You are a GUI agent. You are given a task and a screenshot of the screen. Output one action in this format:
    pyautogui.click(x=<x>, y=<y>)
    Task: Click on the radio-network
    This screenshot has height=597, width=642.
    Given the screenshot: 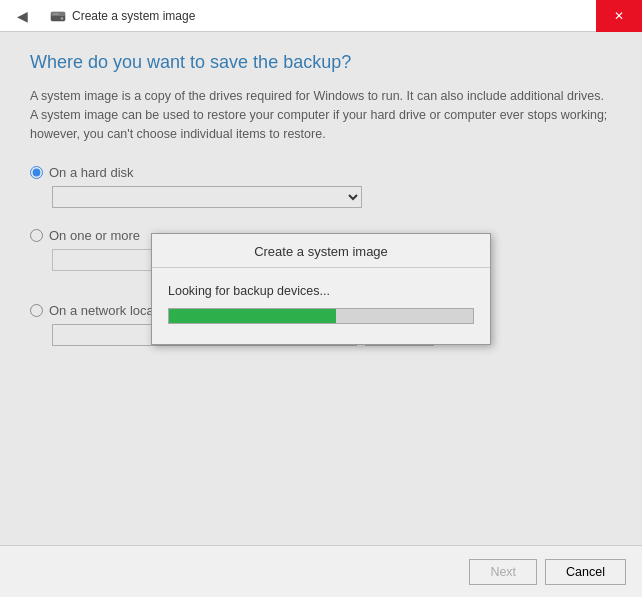 What is the action you would take?
    pyautogui.click(x=36, y=310)
    